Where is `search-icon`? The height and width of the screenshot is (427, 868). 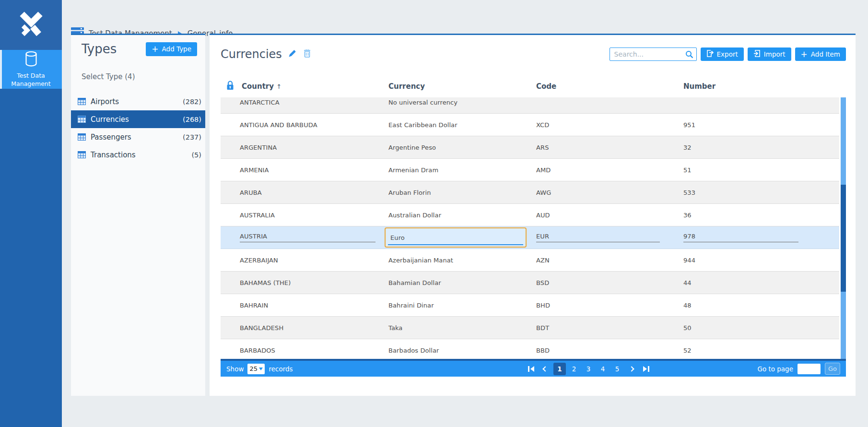 search-icon is located at coordinates (690, 56).